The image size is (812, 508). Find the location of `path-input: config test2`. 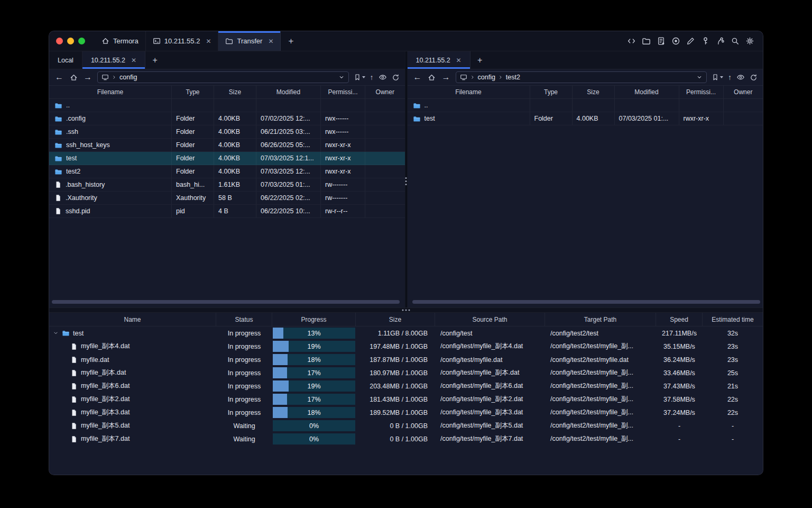

path-input: config test2 is located at coordinates (582, 77).